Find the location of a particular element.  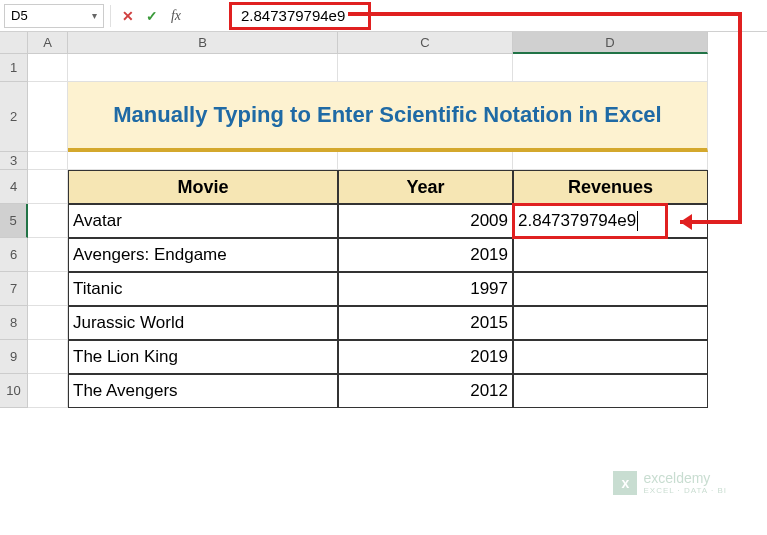

row-header-7: 7 is located at coordinates (14, 289).